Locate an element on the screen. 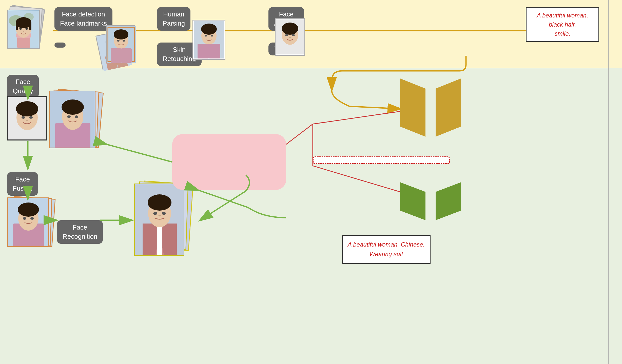 The image size is (622, 364). aligned-photo is located at coordinates (121, 44).